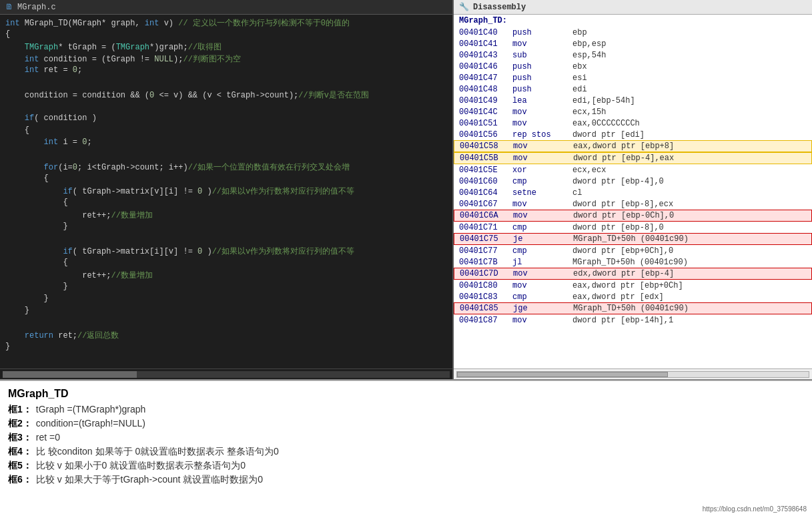 Image resolution: width=812 pixels, height=518 pixels. I want to click on code-panel-title: MGraph.c, so click(37, 7).